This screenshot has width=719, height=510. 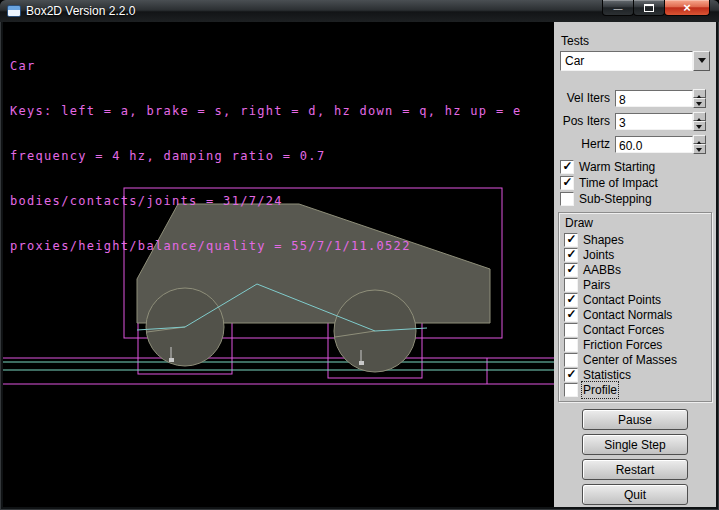 What do you see at coordinates (638, 223) in the screenshot?
I see `draw-group-title: Draw` at bounding box center [638, 223].